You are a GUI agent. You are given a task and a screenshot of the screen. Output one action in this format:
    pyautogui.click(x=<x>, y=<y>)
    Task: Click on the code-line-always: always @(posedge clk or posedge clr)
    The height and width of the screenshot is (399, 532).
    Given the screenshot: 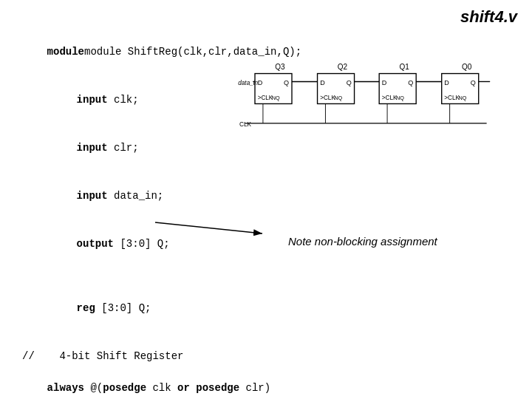 What is the action you would take?
    pyautogui.click(x=162, y=381)
    